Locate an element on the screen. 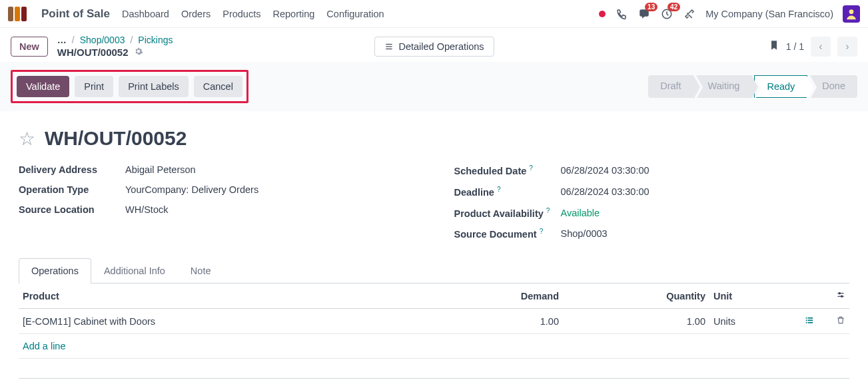 The image size is (868, 388). deadline-value: 06/28/2024 03:30:00 is located at coordinates (605, 192).